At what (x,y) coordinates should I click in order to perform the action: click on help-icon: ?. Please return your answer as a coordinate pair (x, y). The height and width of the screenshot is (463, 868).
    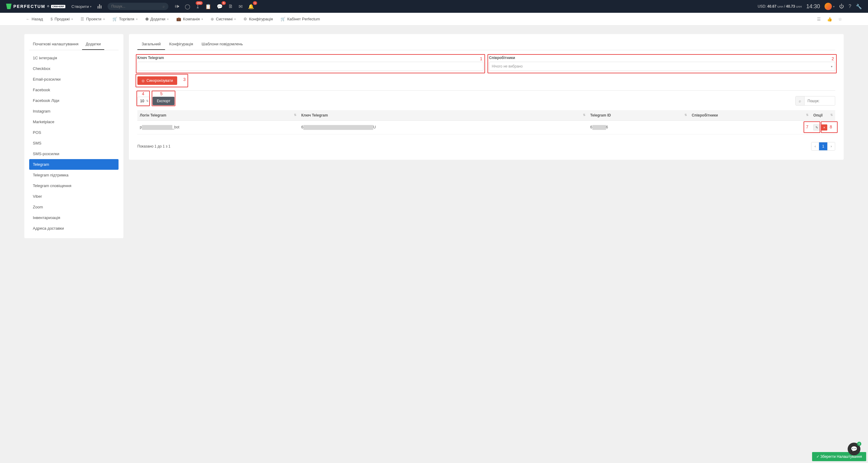
    Looking at the image, I should click on (850, 6).